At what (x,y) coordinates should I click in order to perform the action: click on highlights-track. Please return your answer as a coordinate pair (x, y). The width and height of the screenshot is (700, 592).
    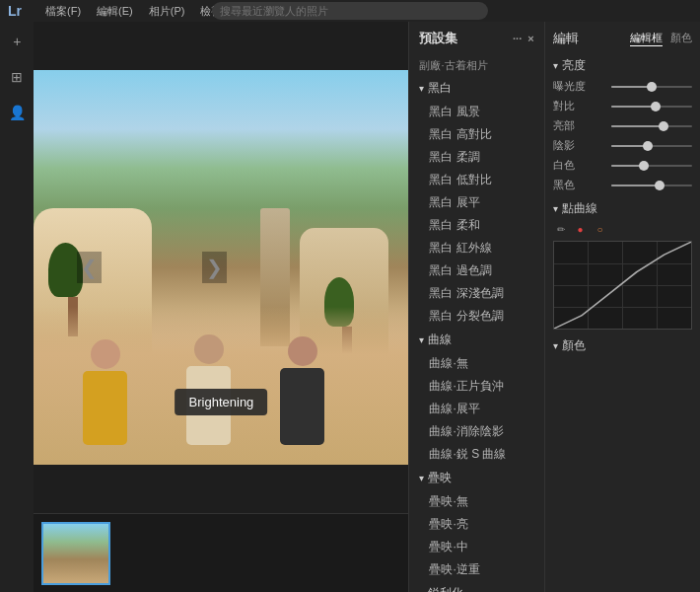
    Looking at the image, I should click on (652, 126).